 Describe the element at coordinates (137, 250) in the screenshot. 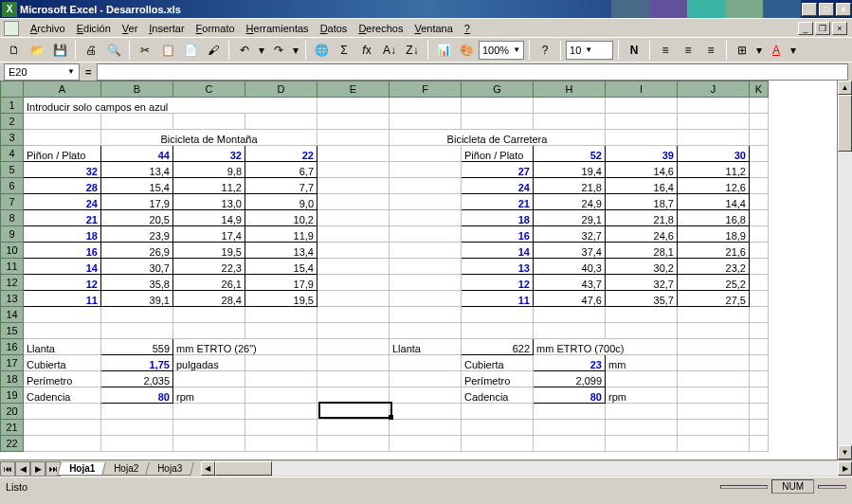

I see `cell-B10: 26,9` at that location.